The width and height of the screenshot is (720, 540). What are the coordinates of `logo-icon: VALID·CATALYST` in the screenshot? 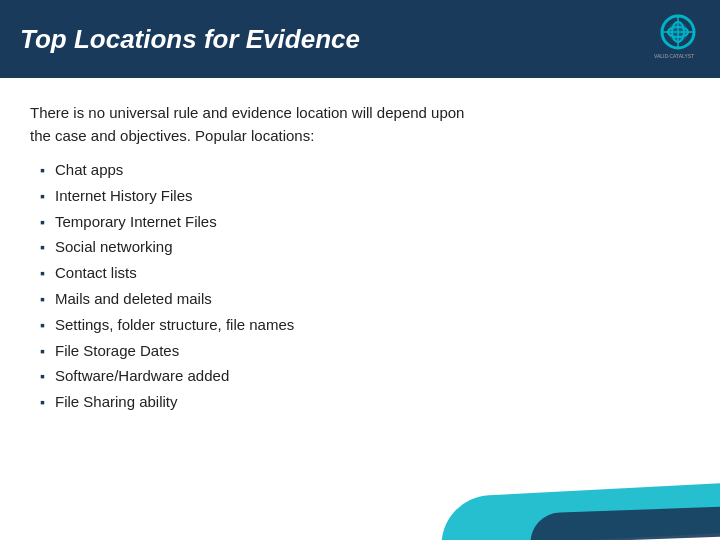 It's located at (670, 39).